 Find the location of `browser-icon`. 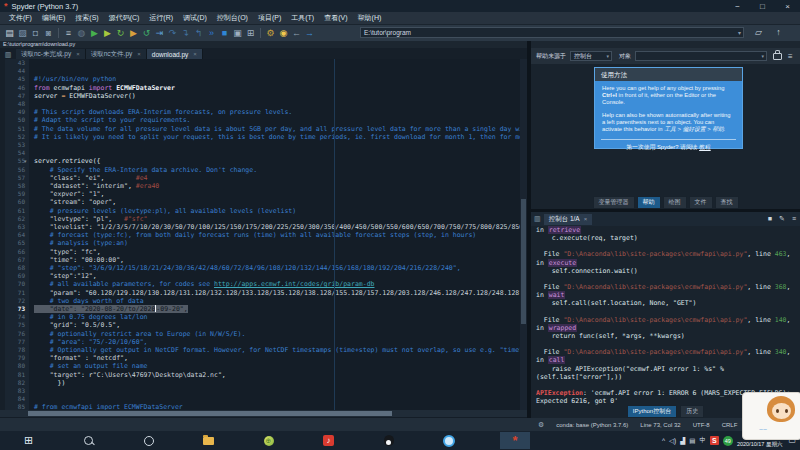

browser-icon is located at coordinates (449, 441).